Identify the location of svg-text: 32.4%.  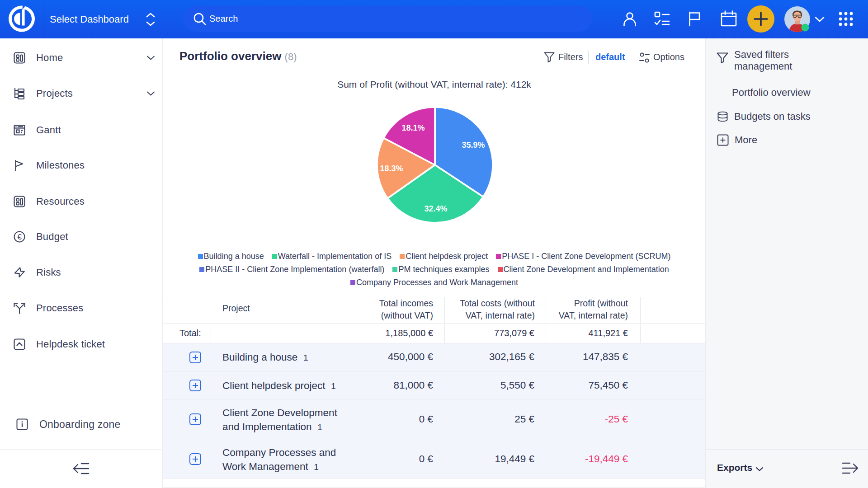
(436, 209).